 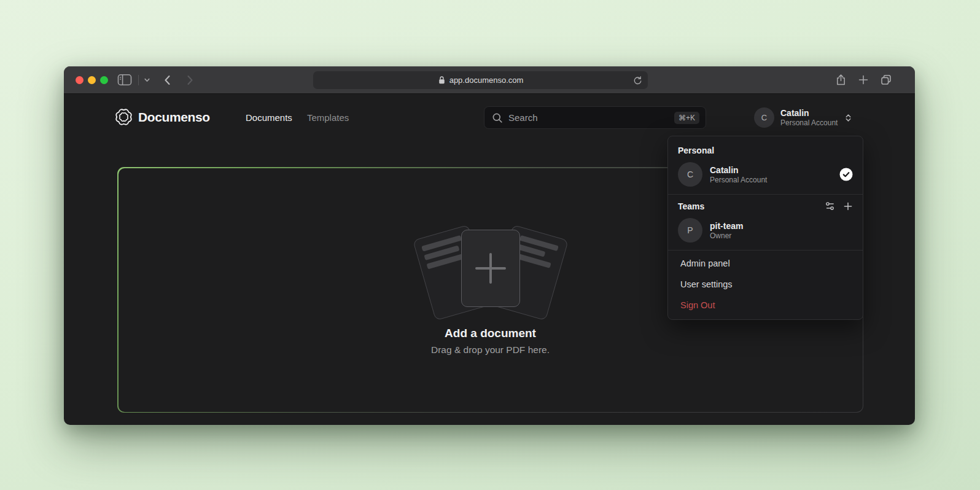 I want to click on account-name: Catalin, so click(x=809, y=113).